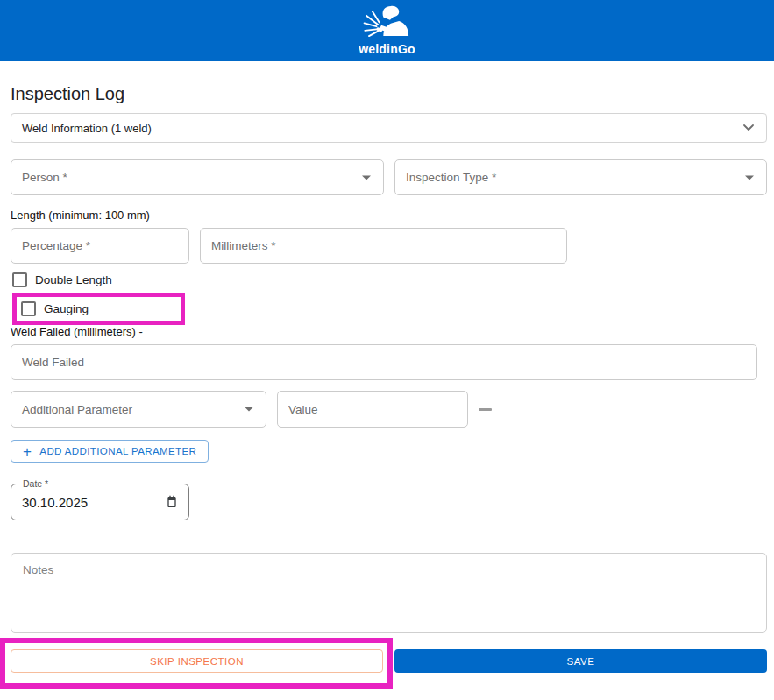 This screenshot has width=774, height=700. I want to click on date-field-label: Date *, so click(35, 484).